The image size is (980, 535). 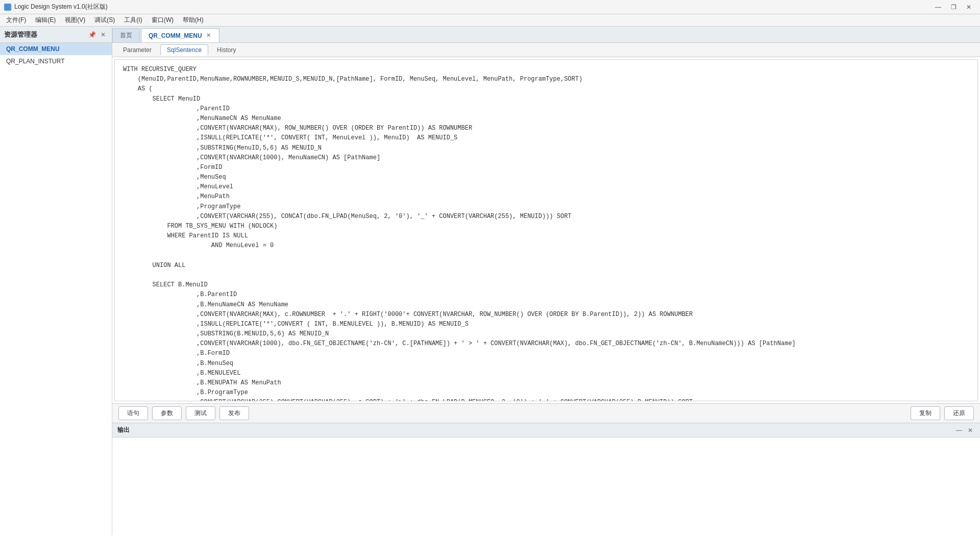 I want to click on sub-tab-bar: Parameter SqlSentence History, so click(x=546, y=50).